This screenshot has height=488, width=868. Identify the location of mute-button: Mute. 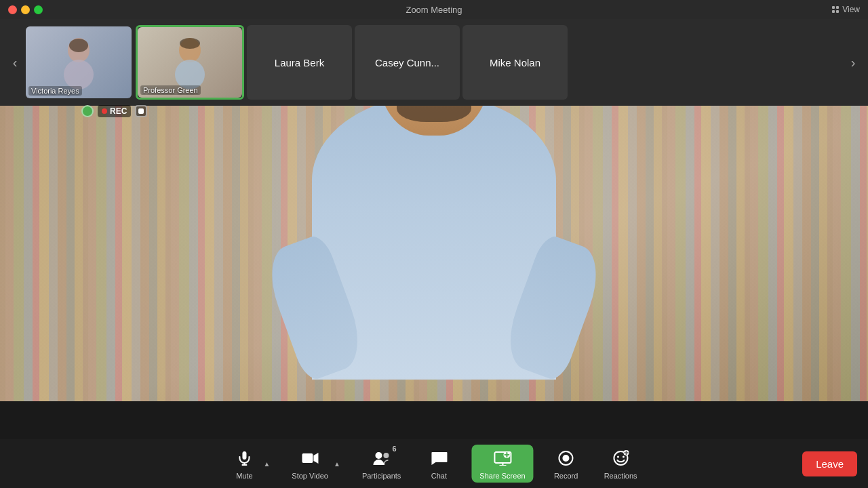
(244, 464).